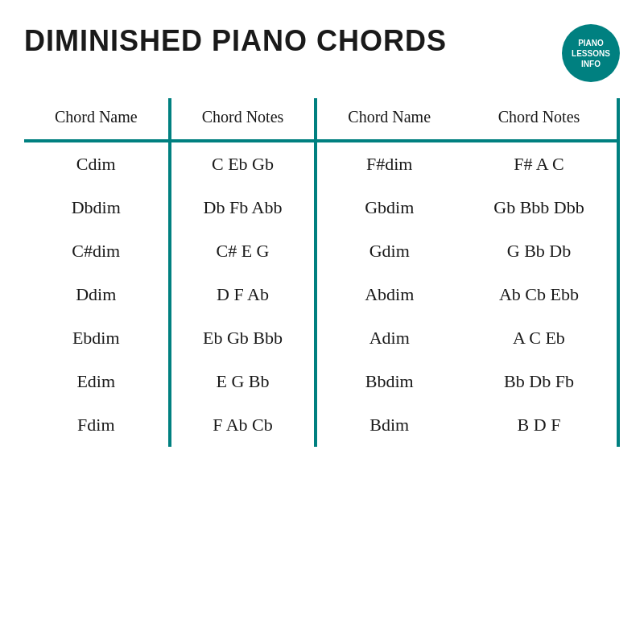 Image resolution: width=644 pixels, height=644 pixels. Describe the element at coordinates (388, 119) in the screenshot. I see `header-chord-name-2: Chord Name` at that location.